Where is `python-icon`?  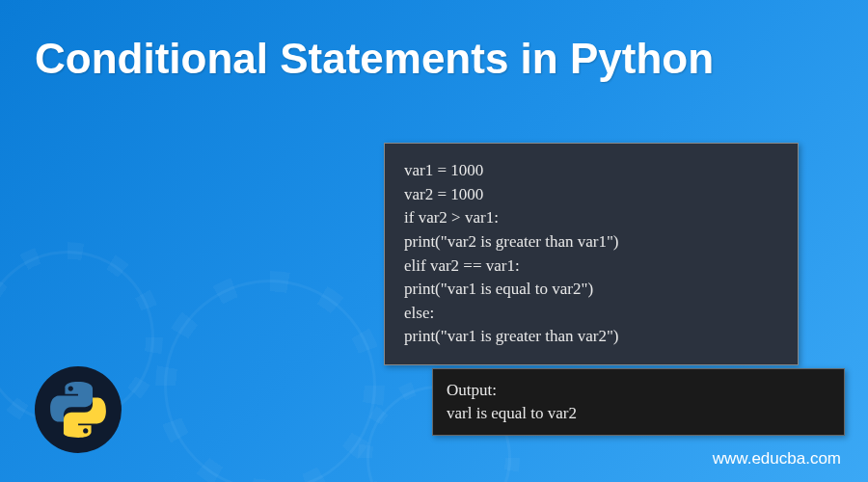
python-icon is located at coordinates (78, 410).